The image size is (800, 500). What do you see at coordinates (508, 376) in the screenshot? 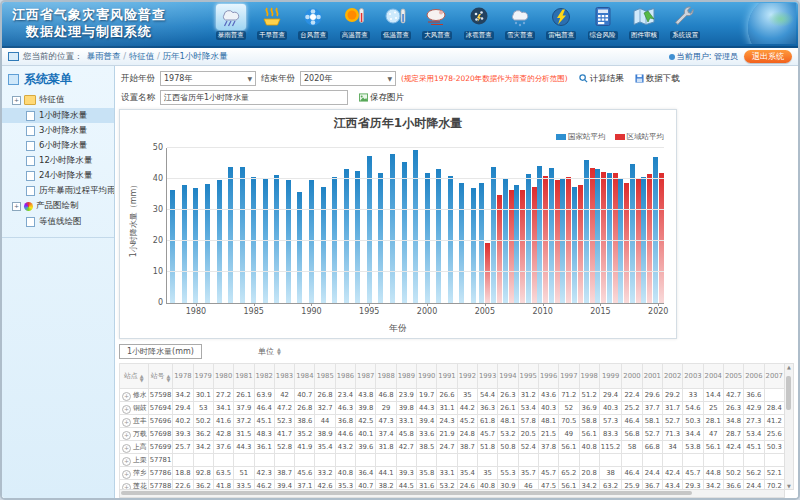
I see `column-header-year: 1994` at bounding box center [508, 376].